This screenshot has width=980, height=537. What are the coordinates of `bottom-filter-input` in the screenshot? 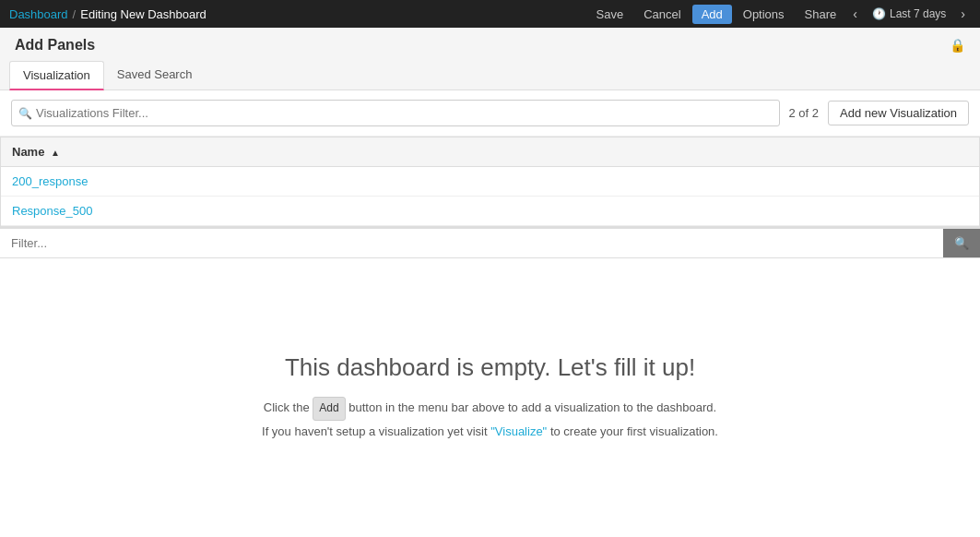 It's located at (472, 244).